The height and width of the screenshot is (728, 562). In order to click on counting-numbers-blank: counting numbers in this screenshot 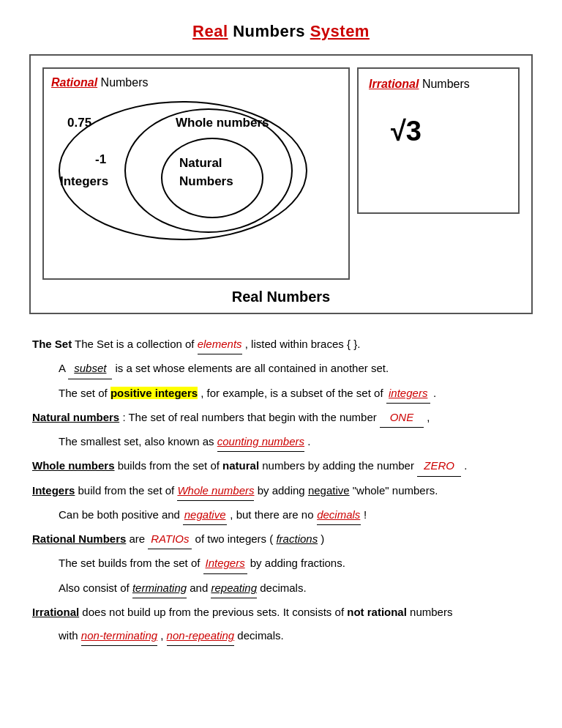, I will do `click(261, 442)`.